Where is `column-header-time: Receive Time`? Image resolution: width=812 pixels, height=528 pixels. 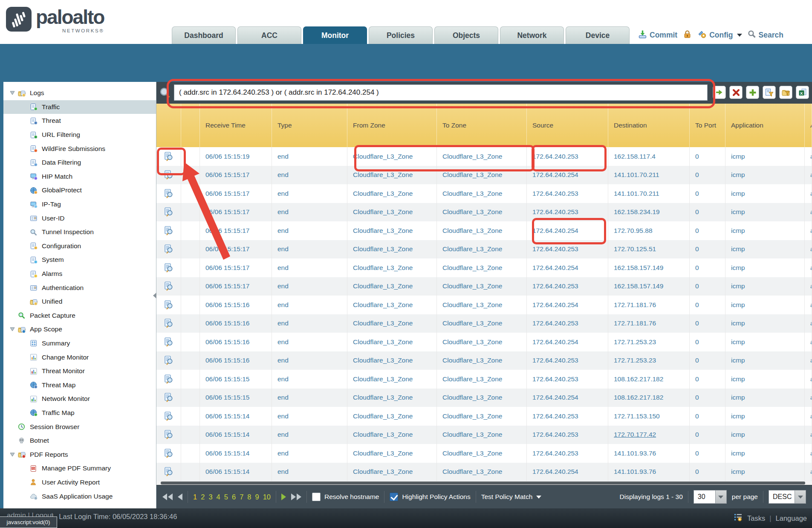 column-header-time: Receive Time is located at coordinates (236, 125).